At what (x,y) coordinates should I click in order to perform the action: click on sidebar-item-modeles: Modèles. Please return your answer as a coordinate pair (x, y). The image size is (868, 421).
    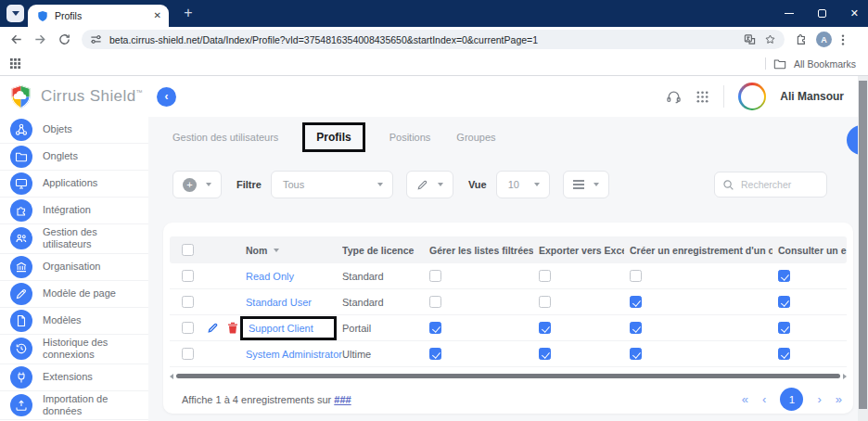
    Looking at the image, I should click on (74, 321).